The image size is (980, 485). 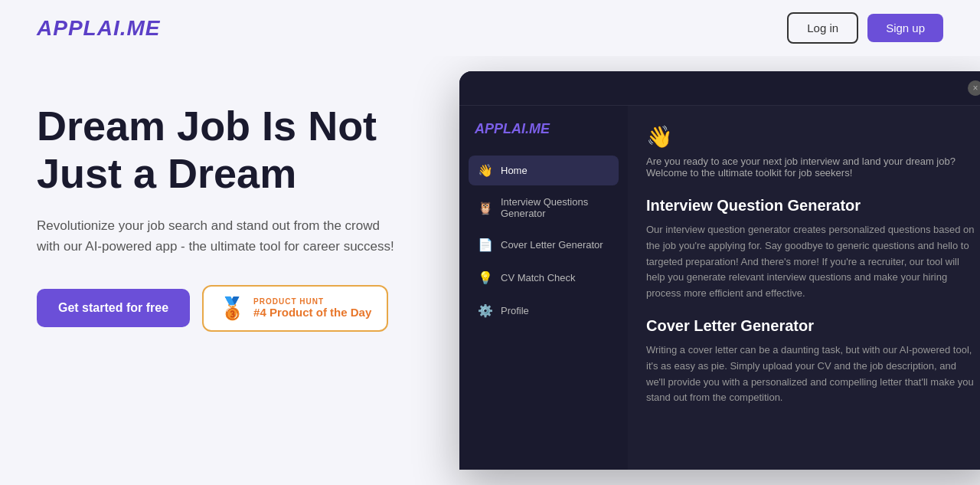 What do you see at coordinates (552, 245) in the screenshot?
I see `sidebar-item-cover-letter-label: Cover Letter Generator` at bounding box center [552, 245].